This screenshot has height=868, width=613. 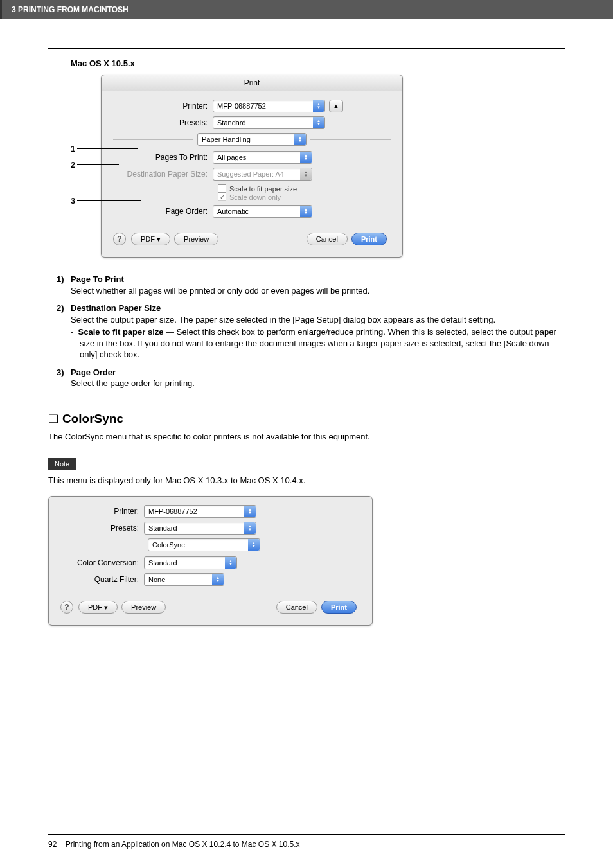 I want to click on page-order-select: Automatic ▲▼, so click(x=262, y=211).